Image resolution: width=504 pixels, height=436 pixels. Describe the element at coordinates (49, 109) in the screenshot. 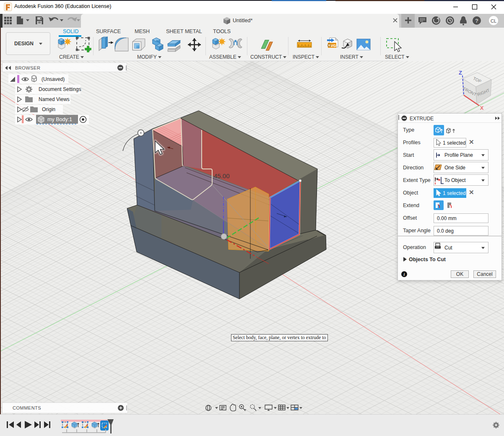

I see `svg-text: Origin` at that location.